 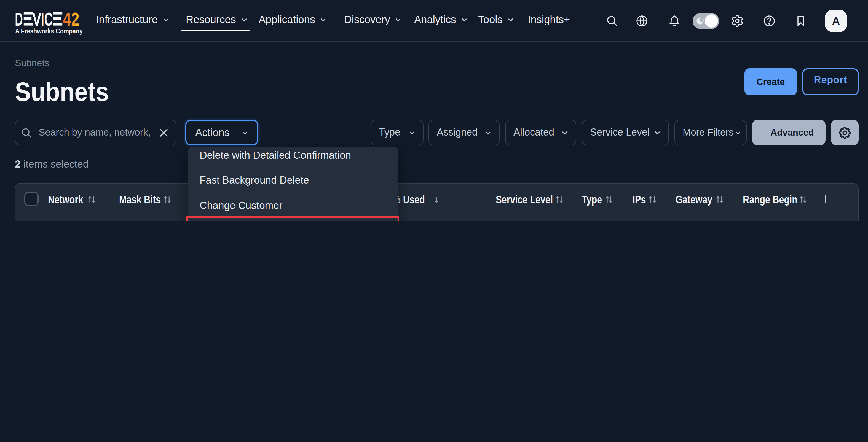 I want to click on svg-text: C, so click(x=49, y=19).